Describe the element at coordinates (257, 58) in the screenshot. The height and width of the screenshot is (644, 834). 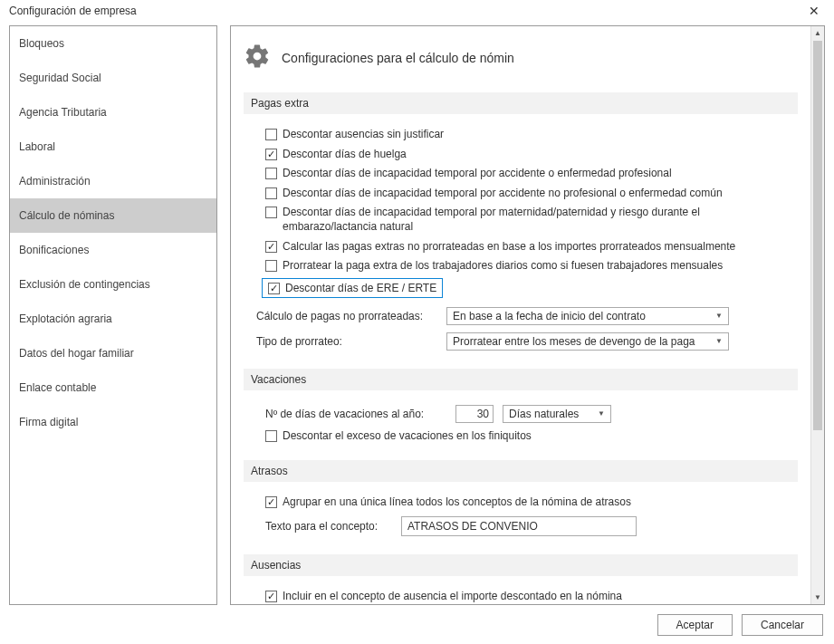
I see `gear-icon` at that location.